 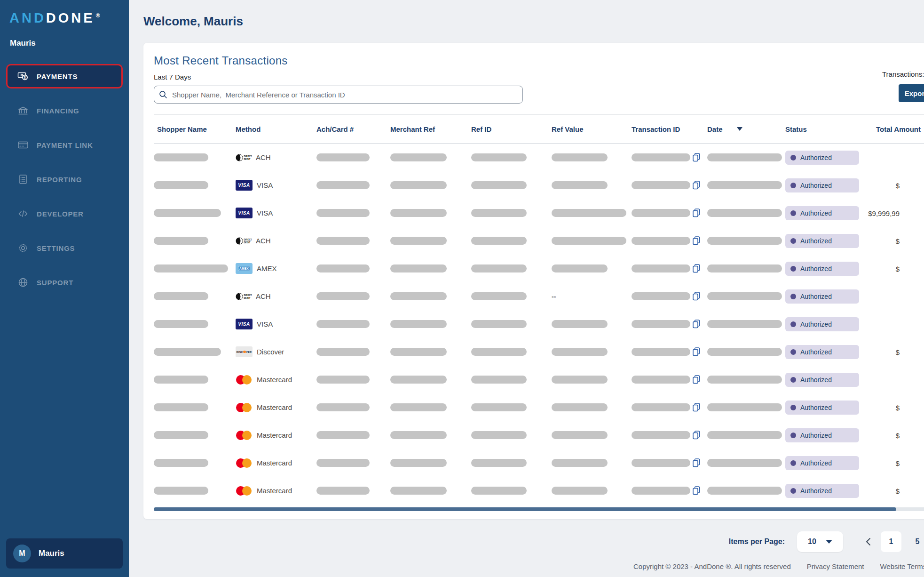 What do you see at coordinates (23, 214) in the screenshot?
I see `code-icon` at bounding box center [23, 214].